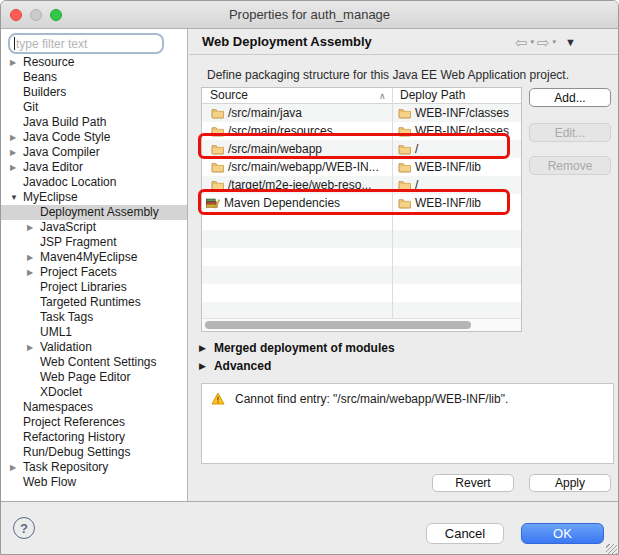 Image resolution: width=619 pixels, height=555 pixels. What do you see at coordinates (50, 482) in the screenshot?
I see `sidebar-item-label: Web Flow` at bounding box center [50, 482].